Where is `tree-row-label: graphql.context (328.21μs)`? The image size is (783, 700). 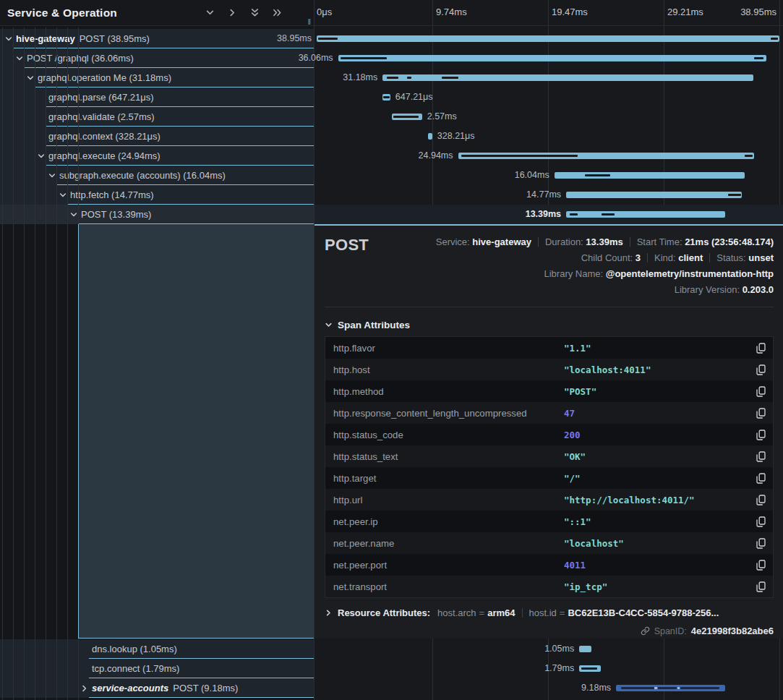 tree-row-label: graphql.context (328.21μs) is located at coordinates (104, 136).